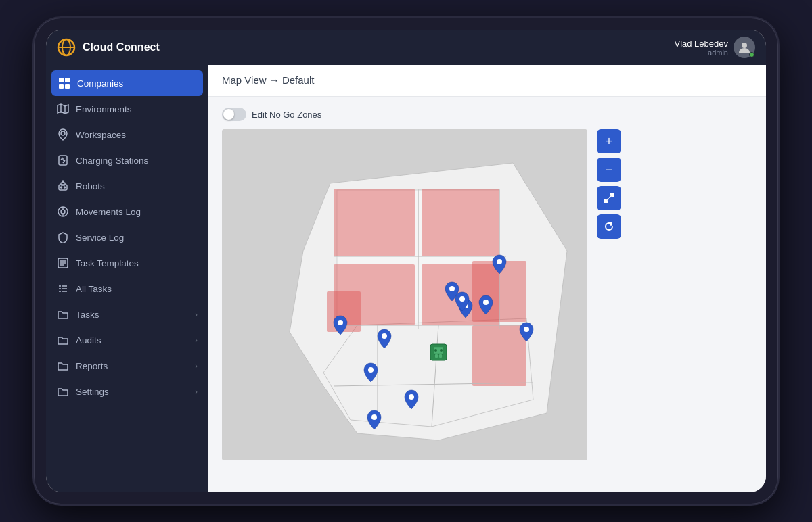 The image size is (812, 522). Describe the element at coordinates (127, 135) in the screenshot. I see `sidebar-item-workspaces: Workspaces` at that location.